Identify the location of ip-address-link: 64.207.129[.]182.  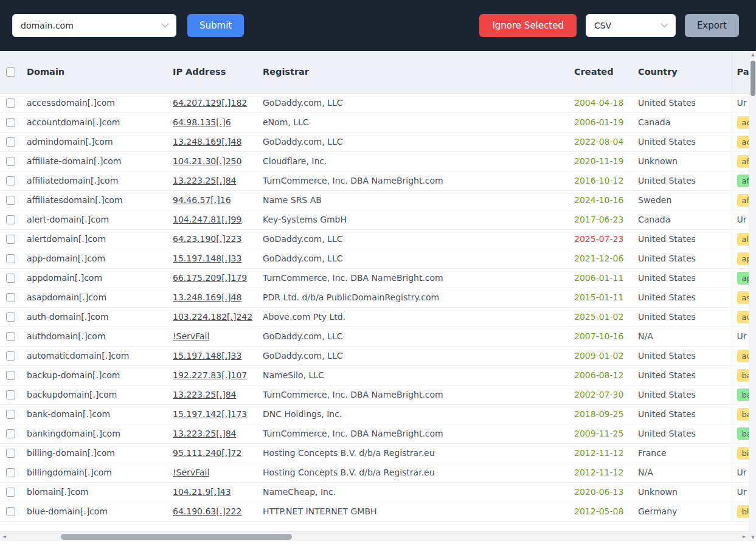
(210, 103).